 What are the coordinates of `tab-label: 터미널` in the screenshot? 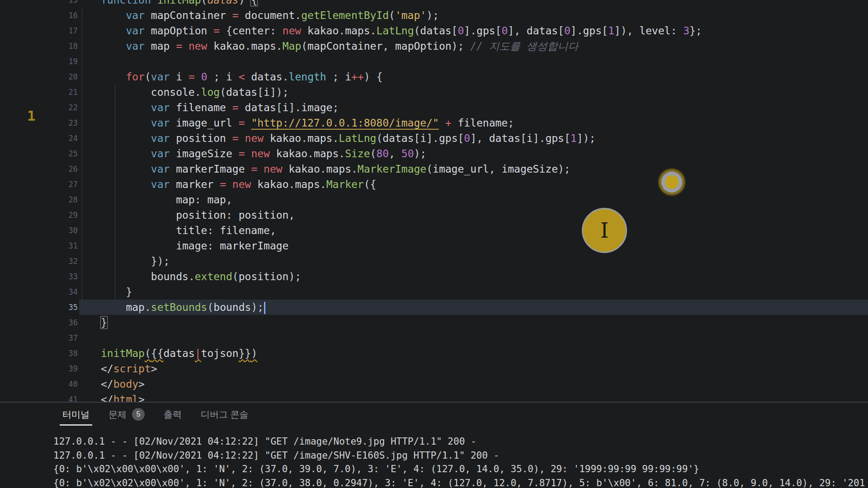 It's located at (76, 415).